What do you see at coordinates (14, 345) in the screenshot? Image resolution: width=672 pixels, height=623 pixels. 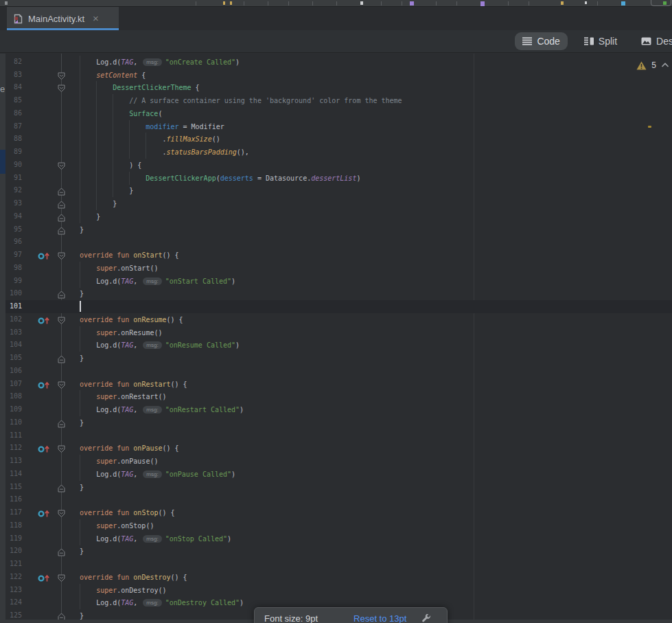 I see `line-number: 104` at bounding box center [14, 345].